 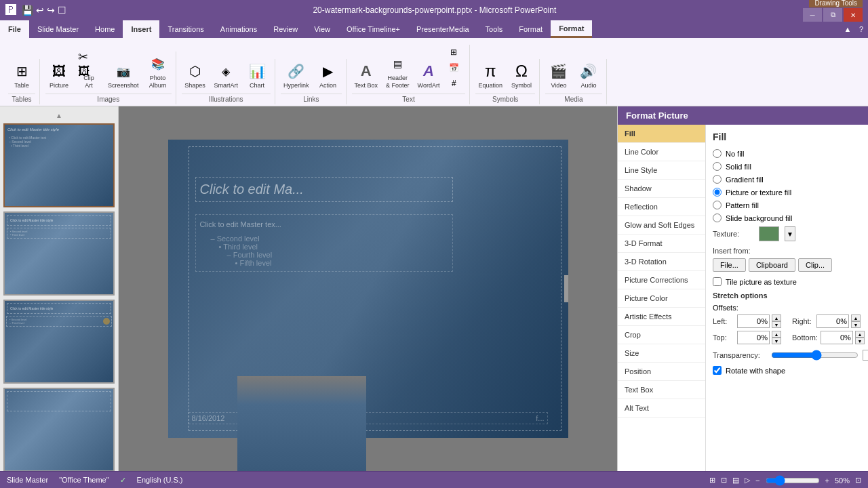 What do you see at coordinates (662, 298) in the screenshot?
I see `fnav-picture-color: Picture Color` at bounding box center [662, 298].